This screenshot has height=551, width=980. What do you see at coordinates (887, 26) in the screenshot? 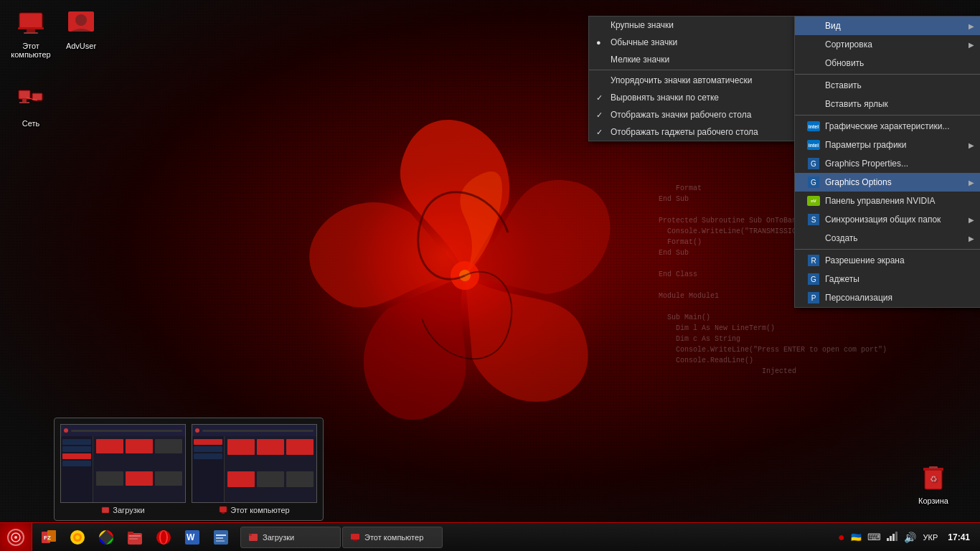
I see `submenu-view: Вид ▶` at bounding box center [887, 26].